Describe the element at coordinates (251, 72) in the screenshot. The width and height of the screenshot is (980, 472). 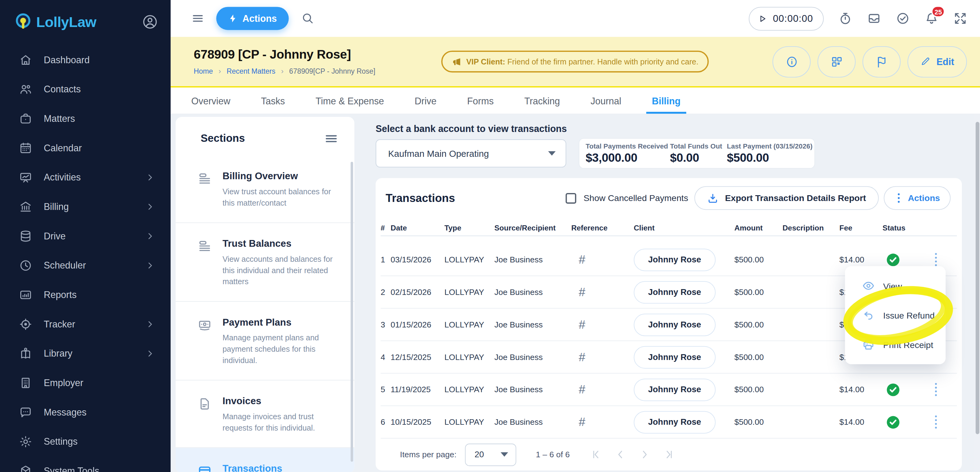
I see `breadcrumb-recent-matters: Recent Matters` at that location.